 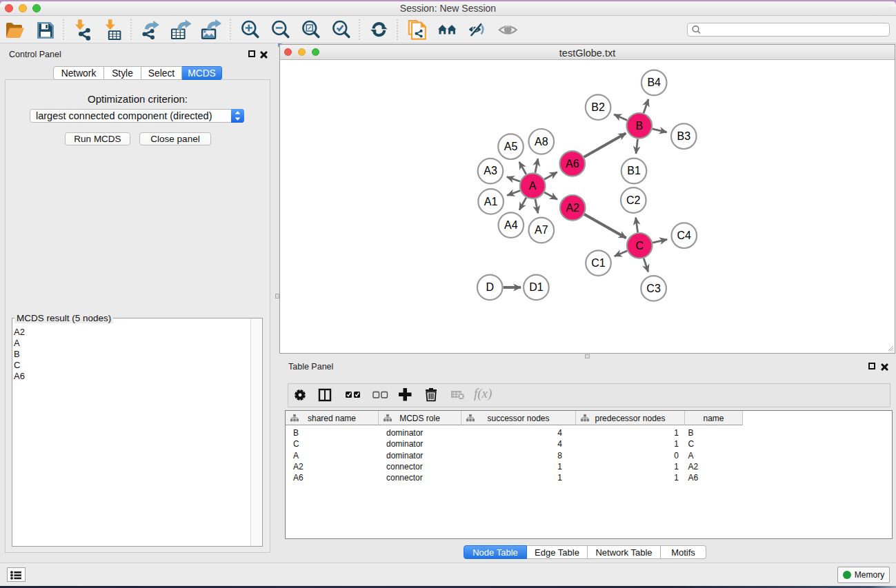 I want to click on svg-text: D1, so click(x=537, y=287).